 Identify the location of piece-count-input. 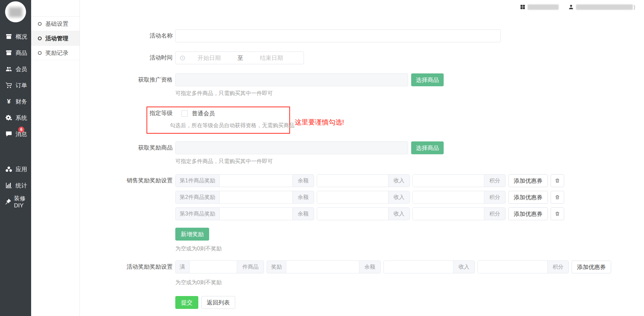
(213, 267).